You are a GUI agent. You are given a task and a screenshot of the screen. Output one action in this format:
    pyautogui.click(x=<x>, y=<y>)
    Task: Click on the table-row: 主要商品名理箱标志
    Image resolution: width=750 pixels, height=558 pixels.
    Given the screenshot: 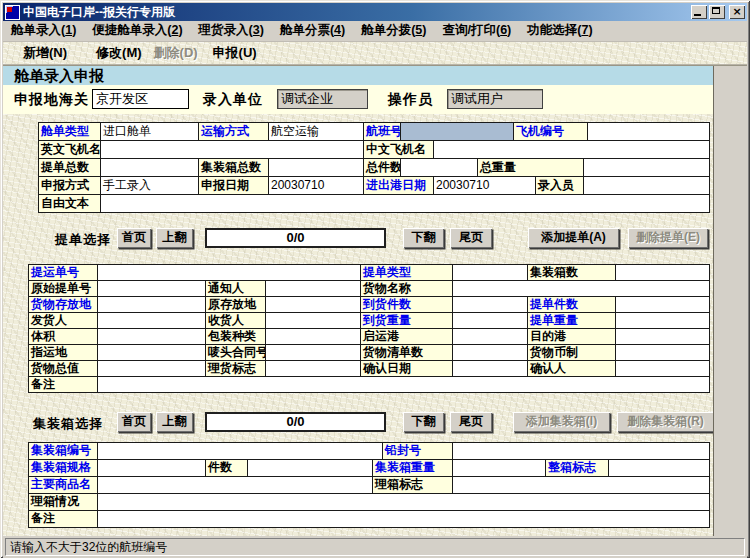 What is the action you would take?
    pyautogui.click(x=370, y=486)
    